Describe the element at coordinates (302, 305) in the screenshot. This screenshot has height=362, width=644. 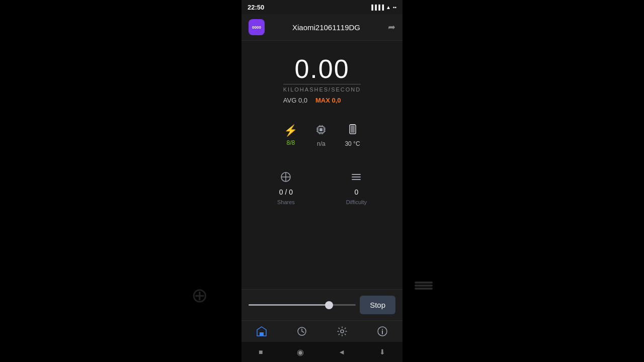
I see `slider-track` at that location.